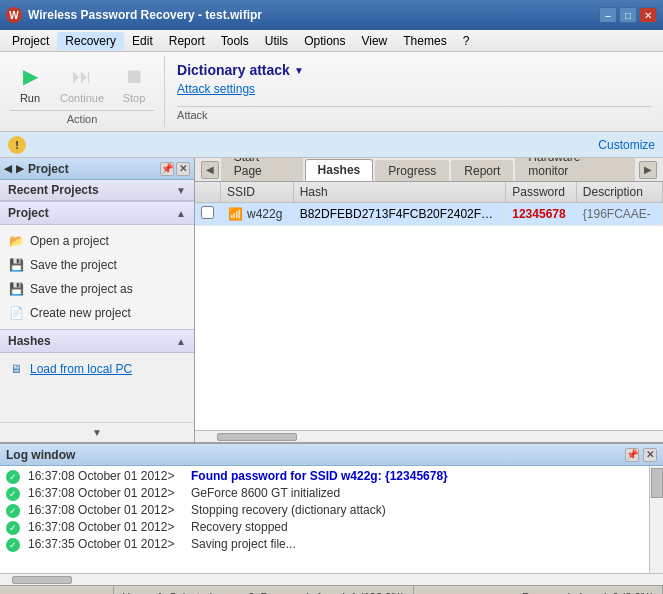 The height and width of the screenshot is (594, 663). What do you see at coordinates (324, 41) in the screenshot?
I see `menu-options: Options` at bounding box center [324, 41].